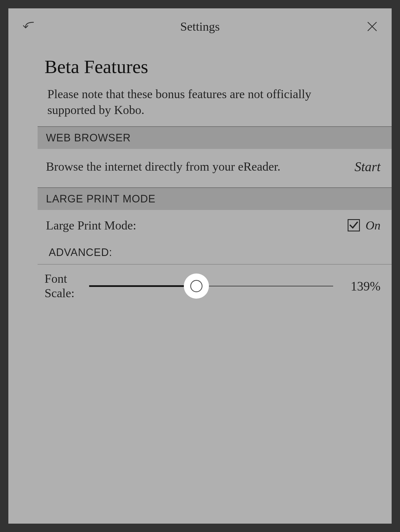 The width and height of the screenshot is (400, 532). Describe the element at coordinates (214, 286) in the screenshot. I see `font-scale-row: Font Scale: 139%` at that location.